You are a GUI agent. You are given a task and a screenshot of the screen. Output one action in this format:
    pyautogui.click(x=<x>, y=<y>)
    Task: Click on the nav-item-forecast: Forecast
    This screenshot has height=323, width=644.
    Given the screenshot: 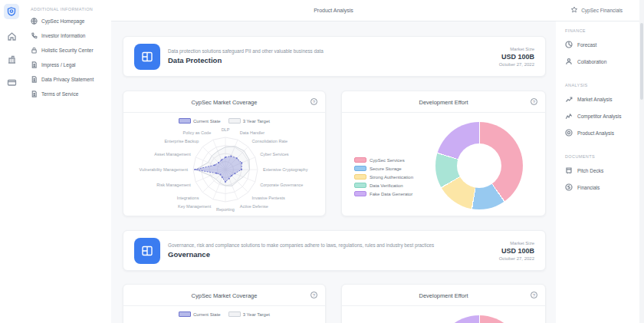 What is the action you would take?
    pyautogui.click(x=598, y=44)
    